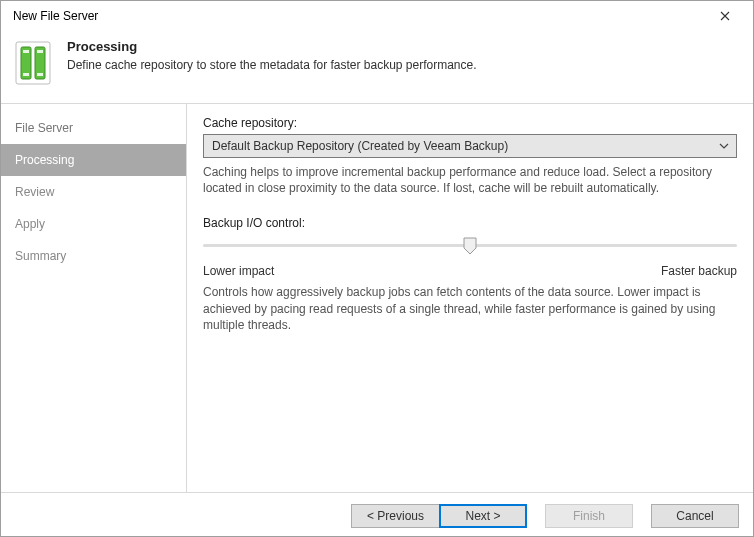 This screenshot has height=537, width=754. Describe the element at coordinates (94, 192) in the screenshot. I see `step-review: Review` at that location.